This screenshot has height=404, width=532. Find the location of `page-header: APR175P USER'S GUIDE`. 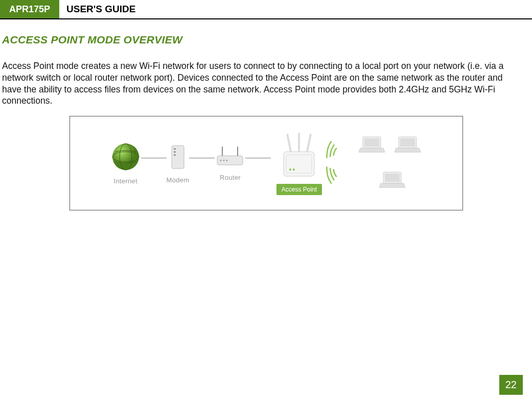

page-header: APR175P USER'S GUIDE is located at coordinates (266, 10).